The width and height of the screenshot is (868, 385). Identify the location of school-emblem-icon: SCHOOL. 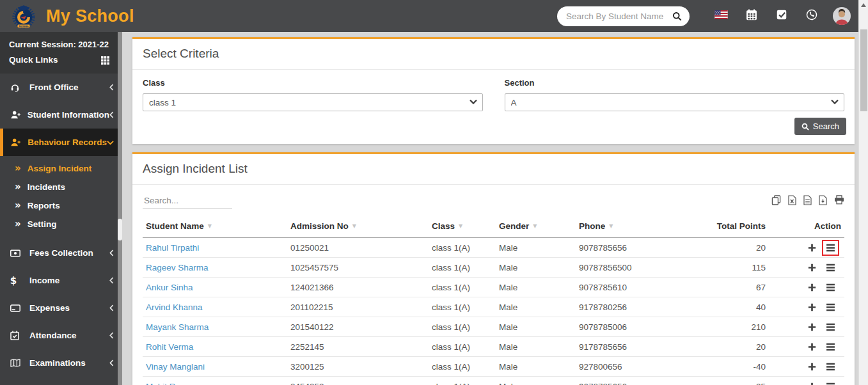
(24, 16).